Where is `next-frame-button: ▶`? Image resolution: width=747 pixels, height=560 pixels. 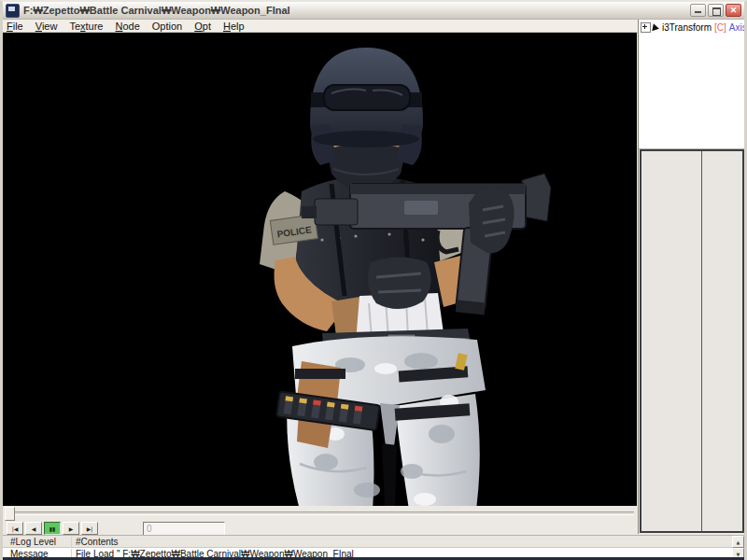
next-frame-button: ▶ is located at coordinates (71, 528).